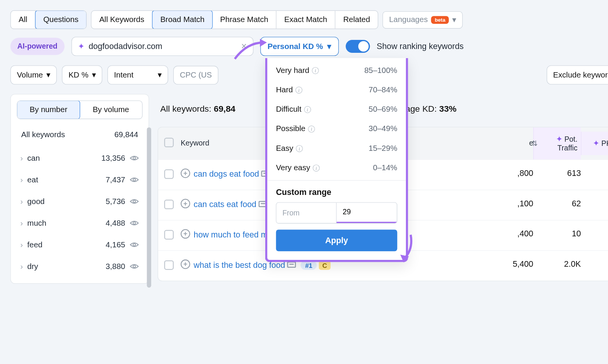  Describe the element at coordinates (33, 75) in the screenshot. I see `filter-volume: Volume▾` at that location.